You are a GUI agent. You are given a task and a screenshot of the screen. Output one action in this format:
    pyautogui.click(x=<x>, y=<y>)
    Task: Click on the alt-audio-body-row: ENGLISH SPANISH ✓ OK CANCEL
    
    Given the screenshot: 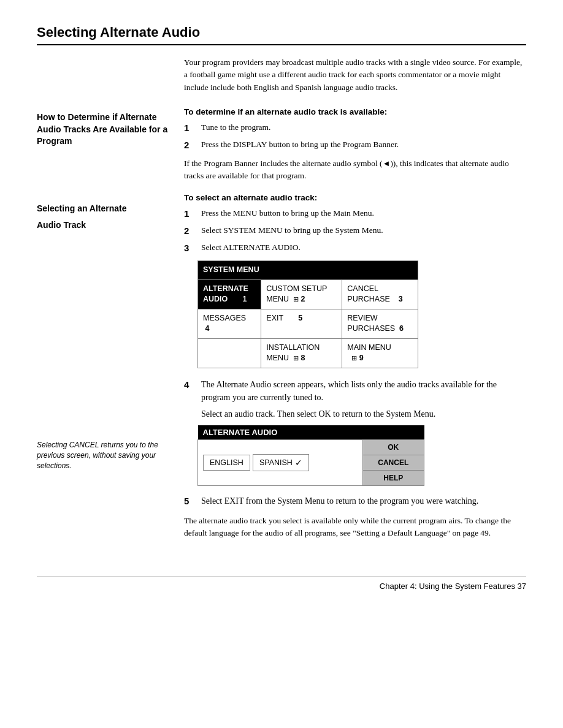 What is the action you would take?
    pyautogui.click(x=312, y=462)
    